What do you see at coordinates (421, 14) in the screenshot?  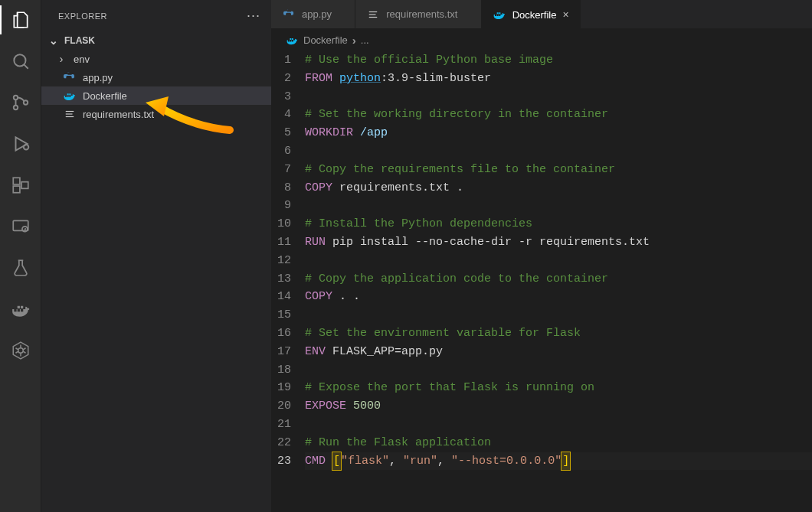 I see `tab-label: requirements.txt` at bounding box center [421, 14].